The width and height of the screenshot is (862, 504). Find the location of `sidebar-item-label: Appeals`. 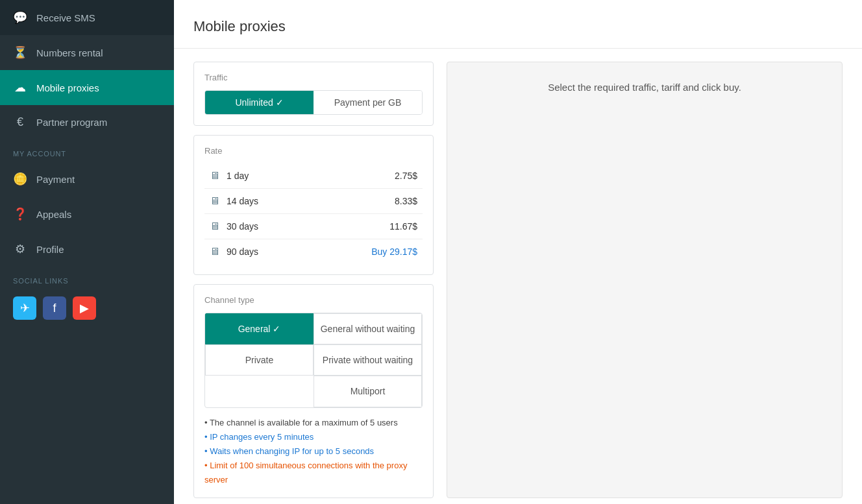

sidebar-item-label: Appeals is located at coordinates (54, 214).